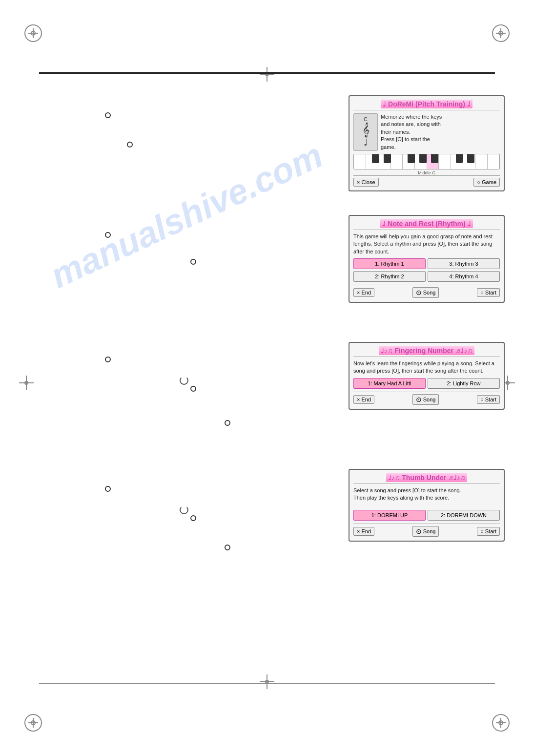  Describe the element at coordinates (26, 383) in the screenshot. I see `center-cross-left` at that location.